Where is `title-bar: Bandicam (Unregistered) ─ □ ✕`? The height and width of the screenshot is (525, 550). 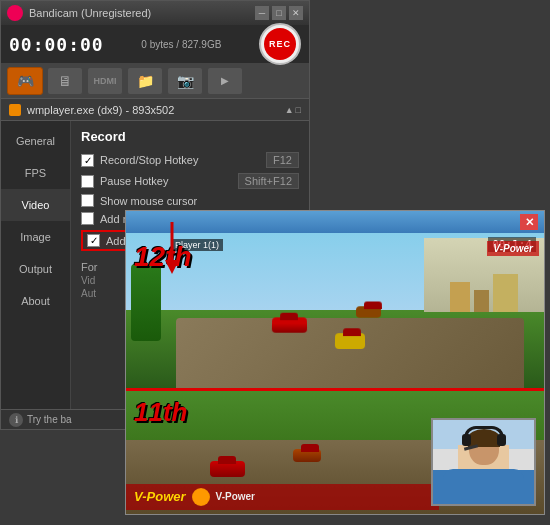
title-bar: Bandicam (Unregistered) ─ □ ✕ is located at coordinates (155, 13).